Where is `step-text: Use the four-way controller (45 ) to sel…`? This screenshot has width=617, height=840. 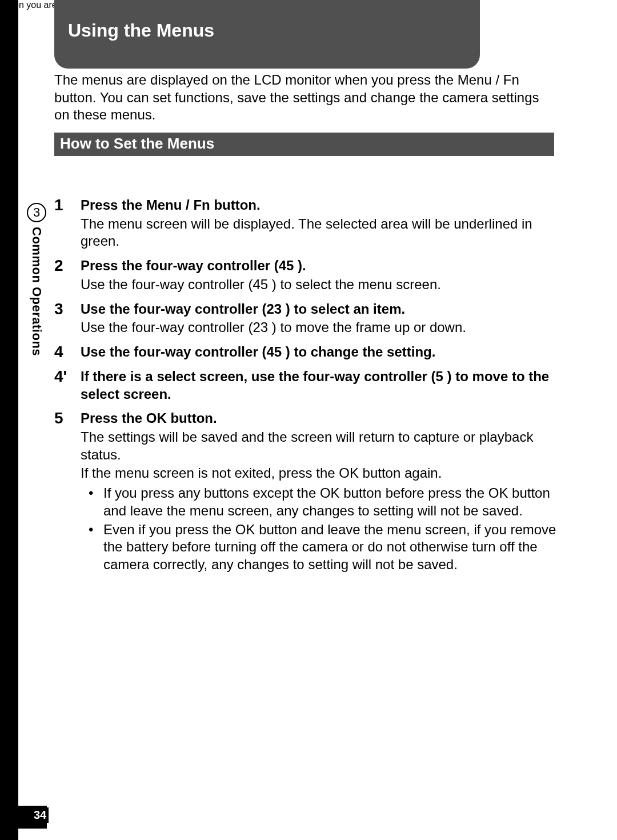 step-text: Use the four-way controller (45 ) to sel… is located at coordinates (319, 285).